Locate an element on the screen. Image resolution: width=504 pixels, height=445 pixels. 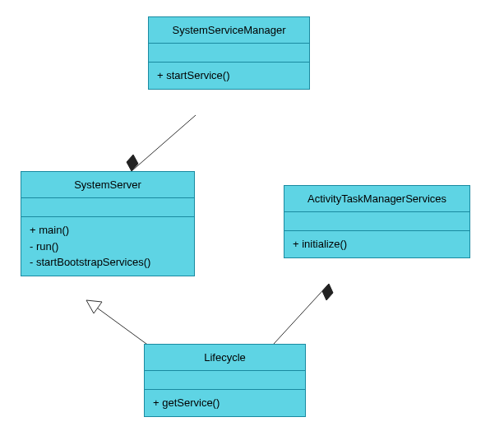
class-system-server: SystemServer + main() - run() - startBoo… is located at coordinates (108, 224).